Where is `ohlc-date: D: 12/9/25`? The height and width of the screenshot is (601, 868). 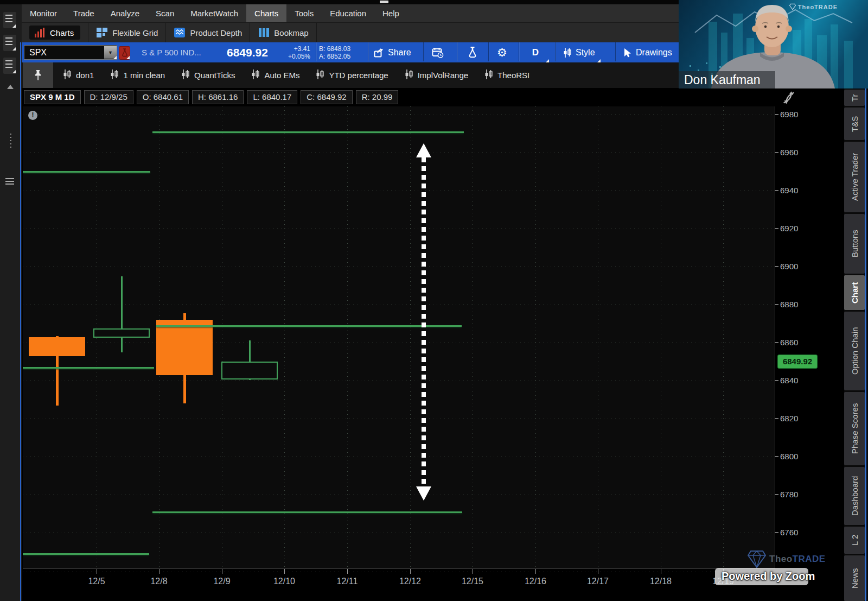
ohlc-date: D: 12/9/25 is located at coordinates (108, 97).